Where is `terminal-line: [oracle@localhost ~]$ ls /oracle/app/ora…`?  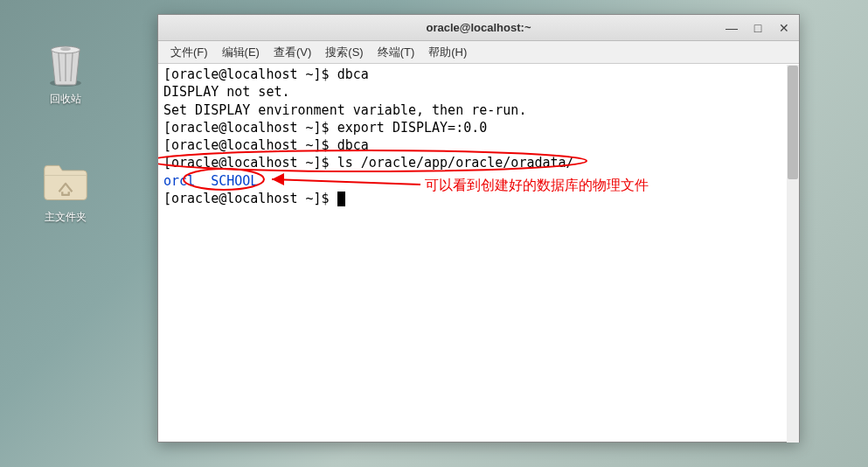
terminal-line: [oracle@localhost ~]$ ls /oracle/app/ora… is located at coordinates (479, 163).